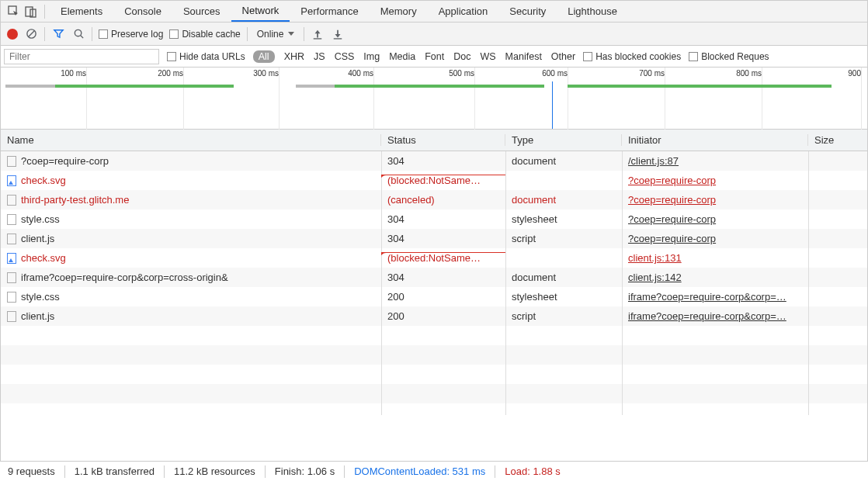 Image resolution: width=868 pixels, height=481 pixels. I want to click on tab-performance: Performance, so click(329, 11).